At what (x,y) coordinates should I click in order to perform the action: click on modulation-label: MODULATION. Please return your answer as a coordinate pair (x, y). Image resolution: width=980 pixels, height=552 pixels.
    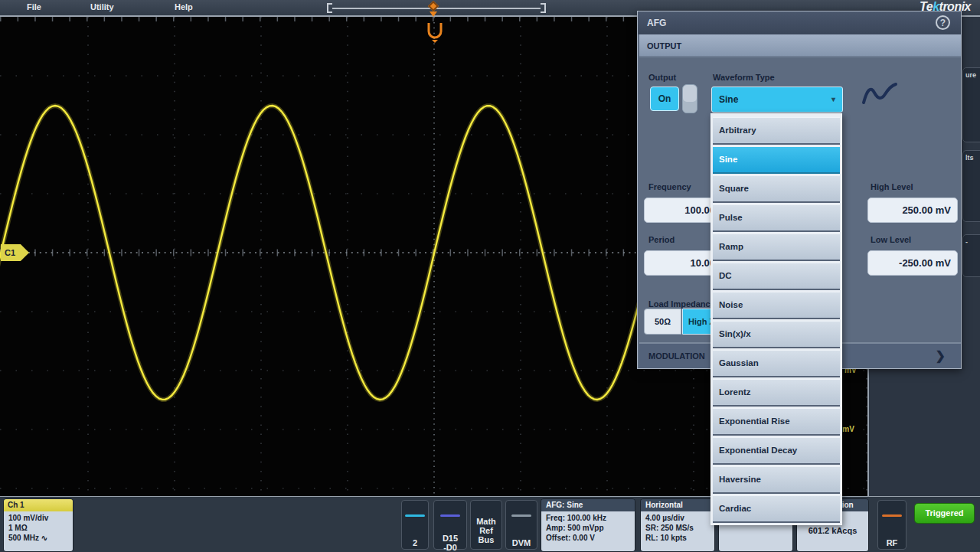
    Looking at the image, I should click on (677, 356).